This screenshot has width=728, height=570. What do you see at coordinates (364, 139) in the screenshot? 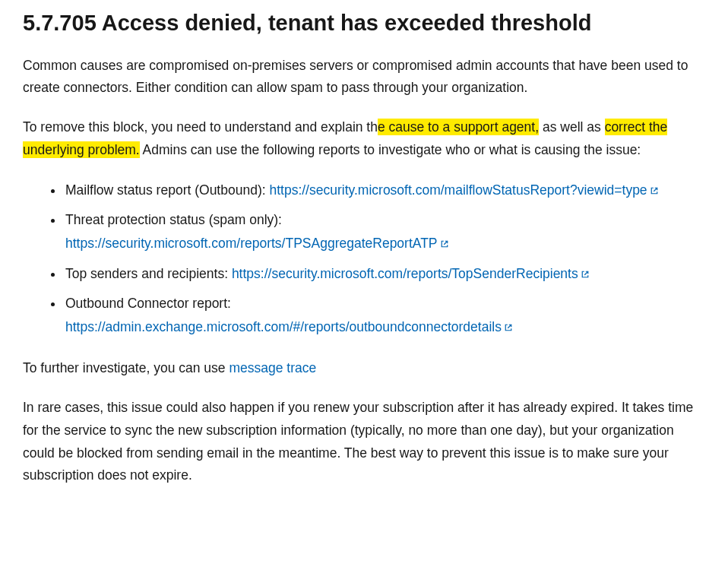
I see `paragraph-remediation: To remove this block, you need to unders…` at bounding box center [364, 139].